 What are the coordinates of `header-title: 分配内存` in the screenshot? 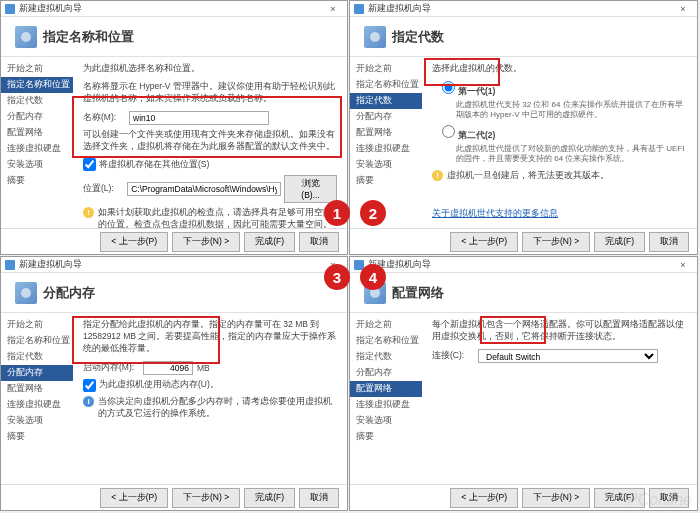 It's located at (69, 293).